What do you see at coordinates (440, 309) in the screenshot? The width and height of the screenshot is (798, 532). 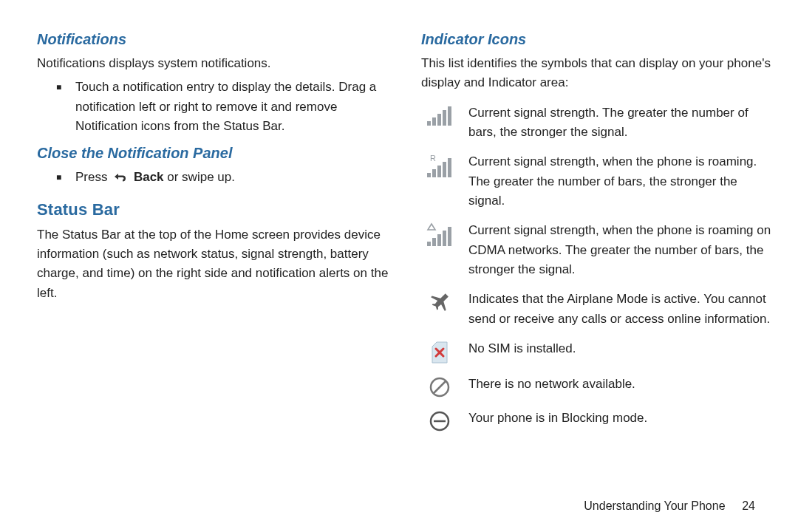 I see `airplane-icon` at bounding box center [440, 309].